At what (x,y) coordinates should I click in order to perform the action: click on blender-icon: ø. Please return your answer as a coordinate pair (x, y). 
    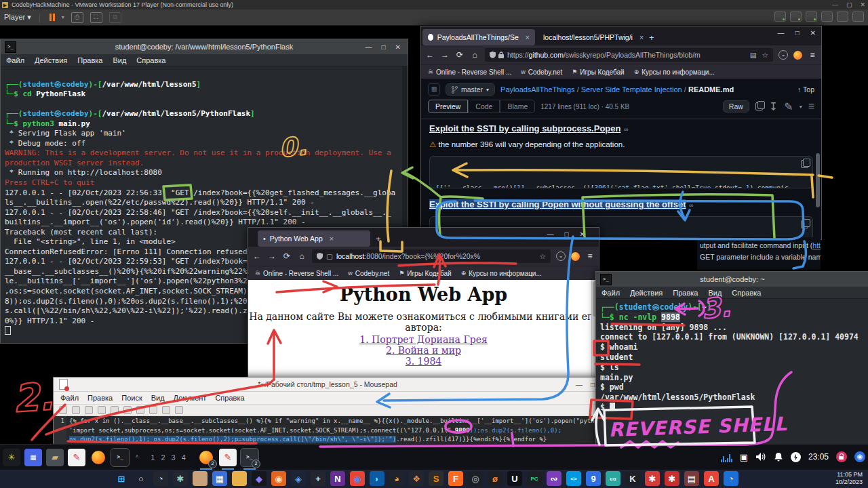
    Looking at the image, I should click on (495, 479).